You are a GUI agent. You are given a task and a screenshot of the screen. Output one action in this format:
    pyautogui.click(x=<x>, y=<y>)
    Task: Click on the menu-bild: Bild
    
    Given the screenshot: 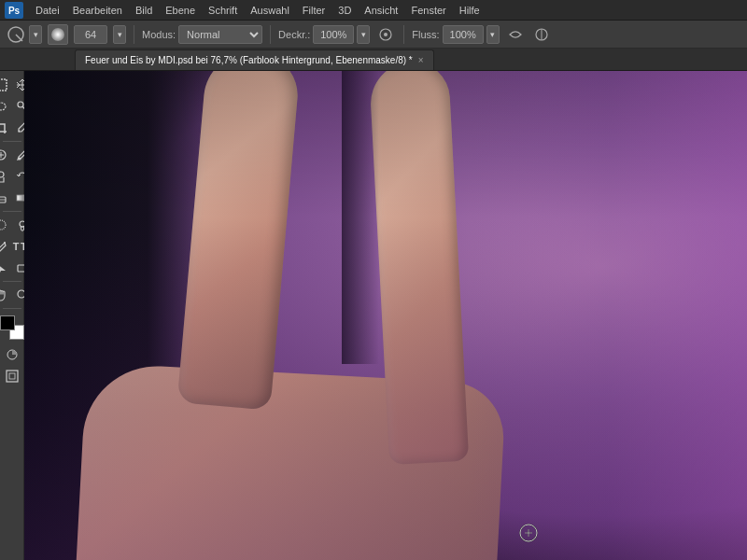 What is the action you would take?
    pyautogui.click(x=144, y=10)
    